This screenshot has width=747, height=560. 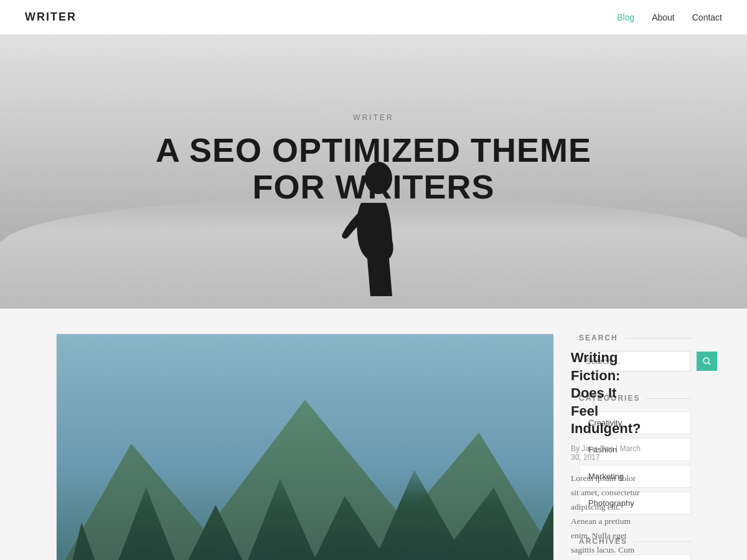 I want to click on post-excerpt: Lorem ipsum dolor sit amet, consectetur …, so click(x=606, y=516).